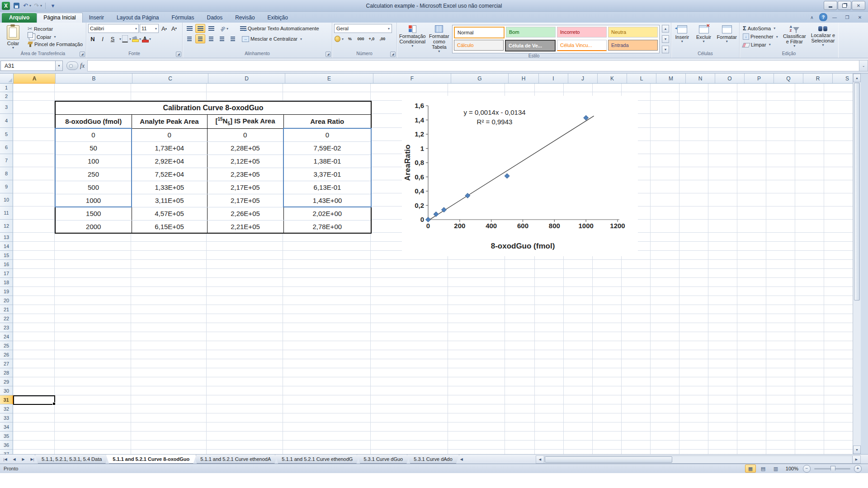  What do you see at coordinates (612, 79) in the screenshot?
I see `column-header-K: K` at bounding box center [612, 79].